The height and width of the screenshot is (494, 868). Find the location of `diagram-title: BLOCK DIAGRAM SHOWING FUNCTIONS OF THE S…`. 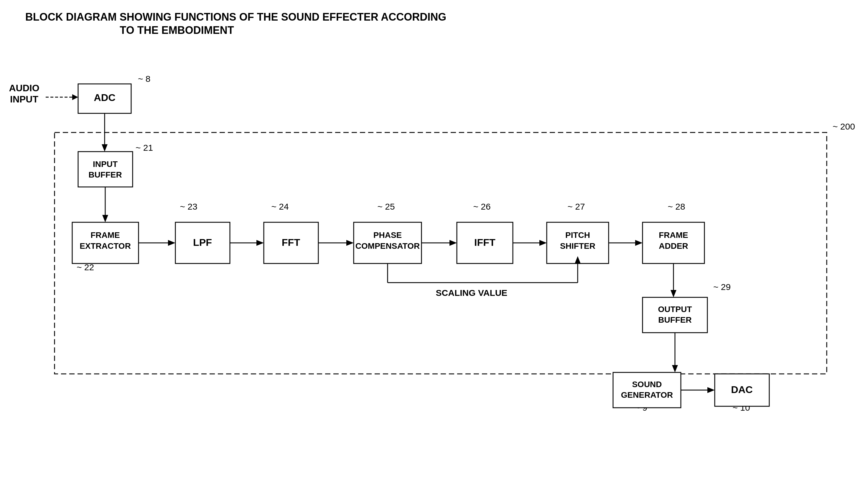

diagram-title: BLOCK DIAGRAM SHOWING FUNCTIONS OF THE S… is located at coordinates (236, 17).